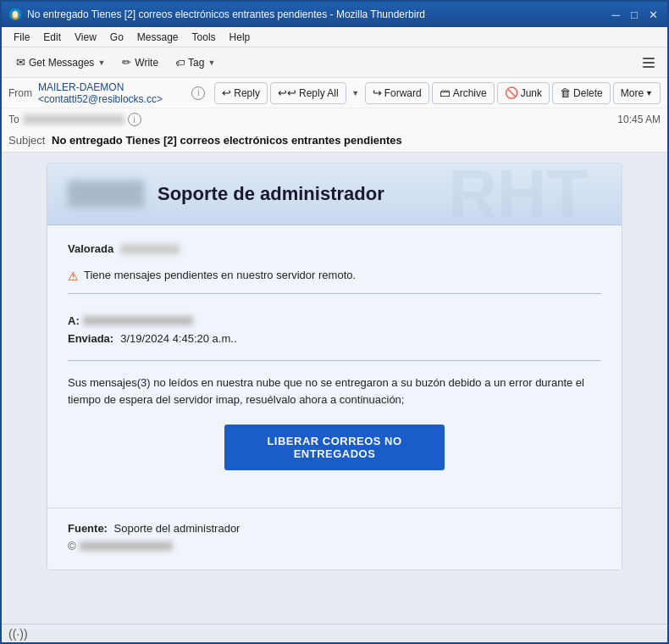 This screenshot has height=644, width=669. Describe the element at coordinates (135, 119) in the screenshot. I see `to-info-icon: i` at that location.